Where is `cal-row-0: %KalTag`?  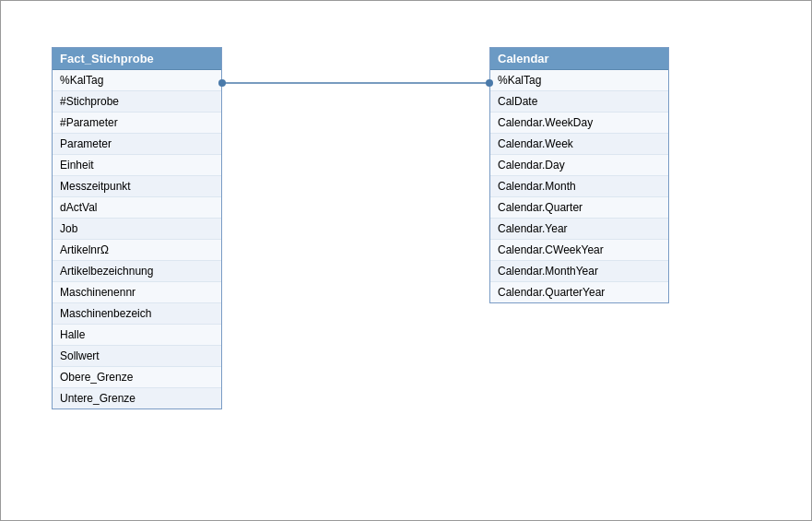
cal-row-0: %KalTag is located at coordinates (579, 81).